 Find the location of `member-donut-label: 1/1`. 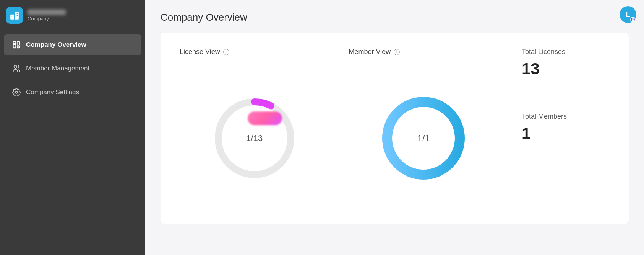

member-donut-label: 1/1 is located at coordinates (423, 138).